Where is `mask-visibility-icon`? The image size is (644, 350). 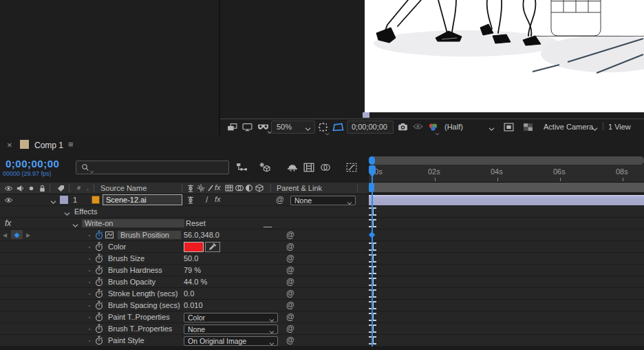 mask-visibility-icon is located at coordinates (339, 127).